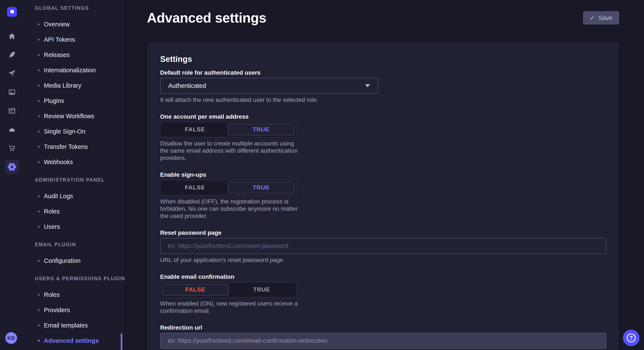 The width and height of the screenshot is (644, 350). I want to click on sidebar-item-label: Transfer Tokens, so click(66, 147).